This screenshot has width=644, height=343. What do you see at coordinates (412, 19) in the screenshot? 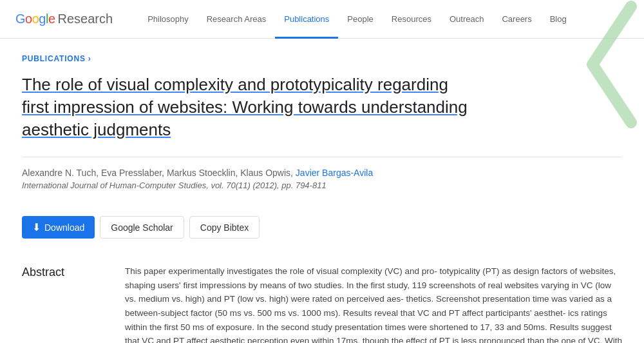
I see `nav-item-resources: Resources` at bounding box center [412, 19].